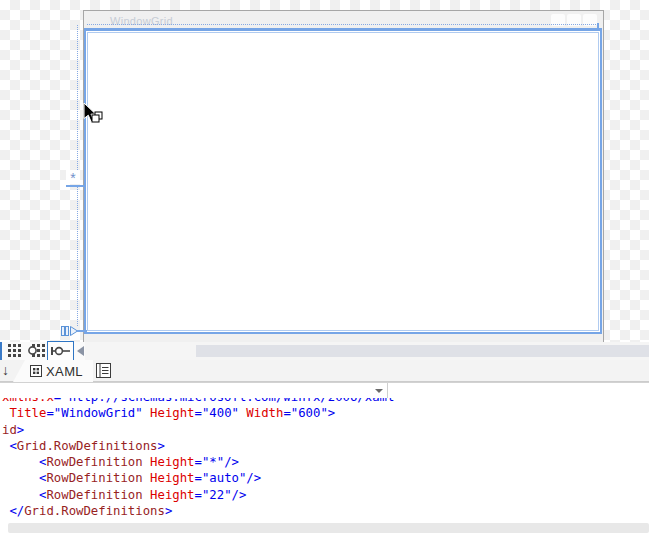 This screenshot has width=649, height=533. Describe the element at coordinates (6, 370) in the screenshot. I see `swap-panes-button: ↓` at that location.